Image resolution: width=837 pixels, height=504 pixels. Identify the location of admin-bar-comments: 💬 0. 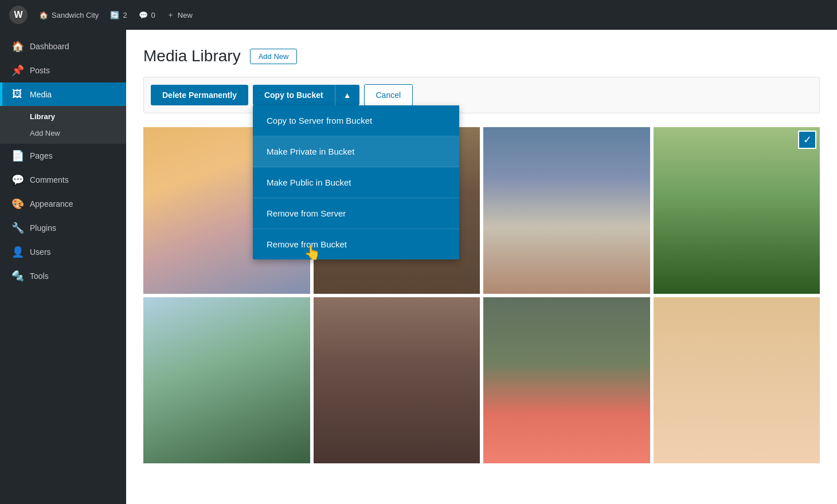
(147, 15).